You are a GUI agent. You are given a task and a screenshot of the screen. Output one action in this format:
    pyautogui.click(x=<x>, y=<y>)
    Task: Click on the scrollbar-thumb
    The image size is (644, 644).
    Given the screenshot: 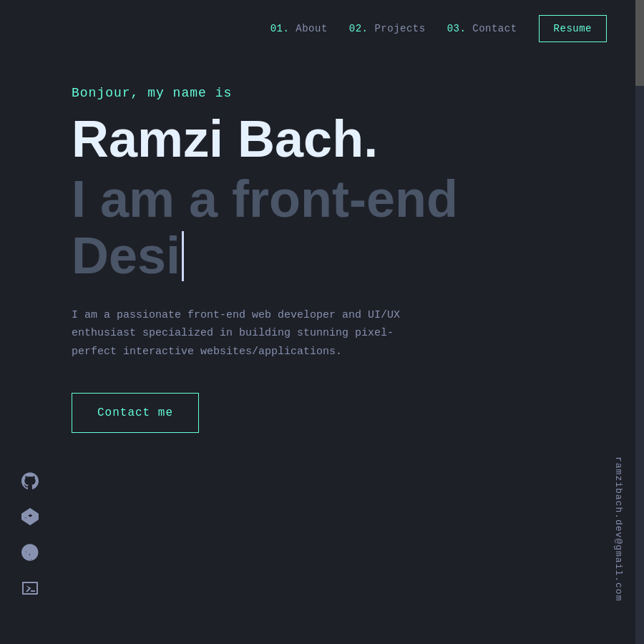 What is the action you would take?
    pyautogui.click(x=640, y=43)
    